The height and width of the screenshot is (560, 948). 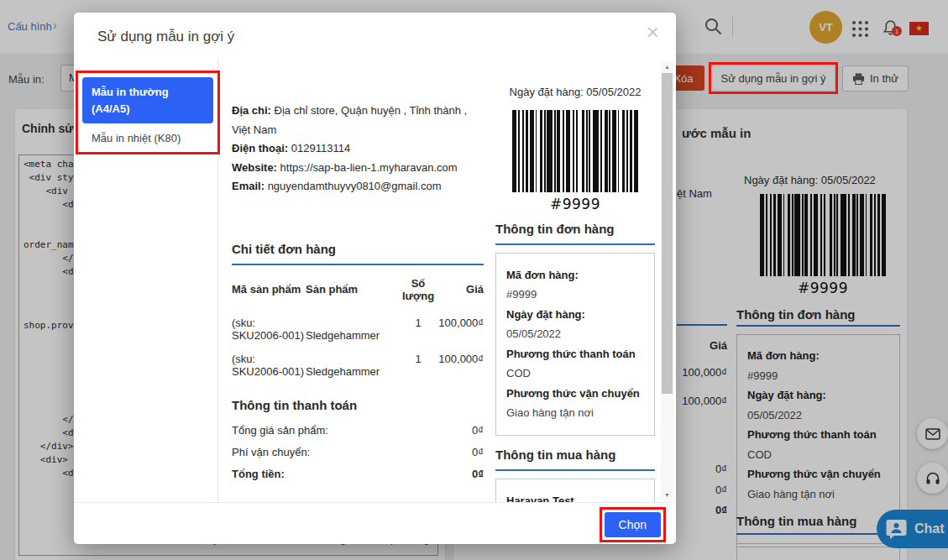 I want to click on shipping-method-label: Phương thức vận chuyển, so click(x=575, y=394).